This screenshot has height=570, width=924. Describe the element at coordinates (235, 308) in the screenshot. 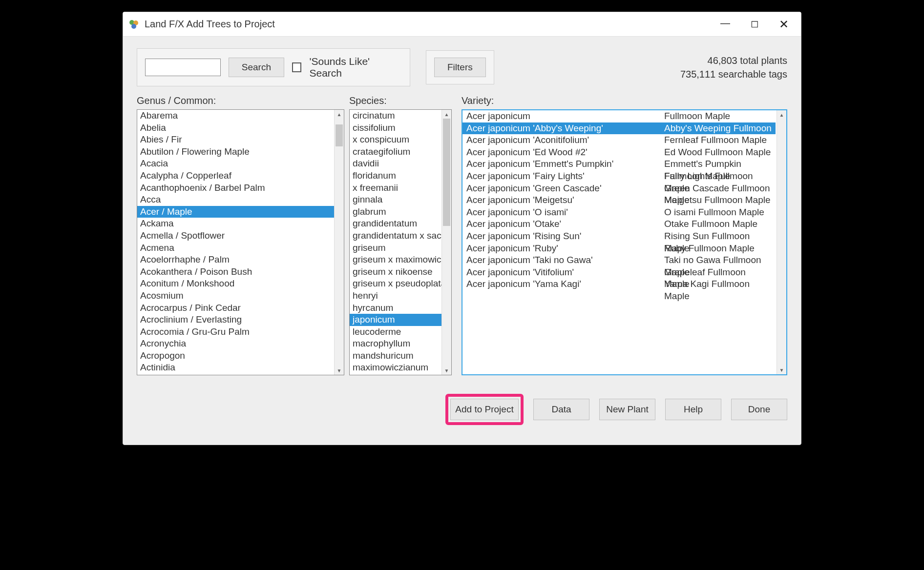

I see `genus-item: Acrocarpus / Pink Cedar` at that location.